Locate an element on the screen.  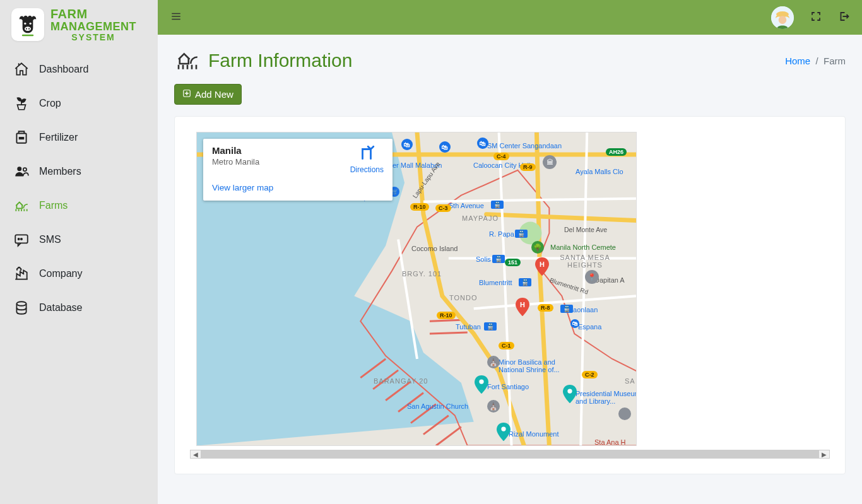
map-label: MAYPAJO is located at coordinates (480, 218).